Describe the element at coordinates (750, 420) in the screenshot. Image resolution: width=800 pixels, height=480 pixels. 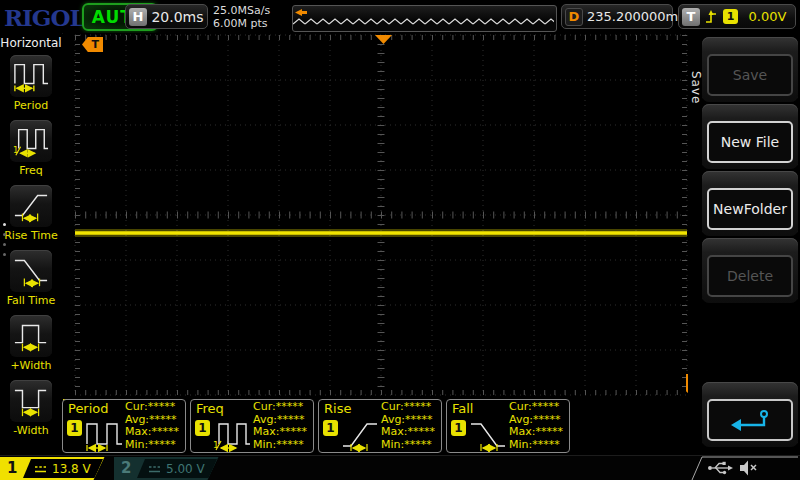
I see `return-arrow-icon` at that location.